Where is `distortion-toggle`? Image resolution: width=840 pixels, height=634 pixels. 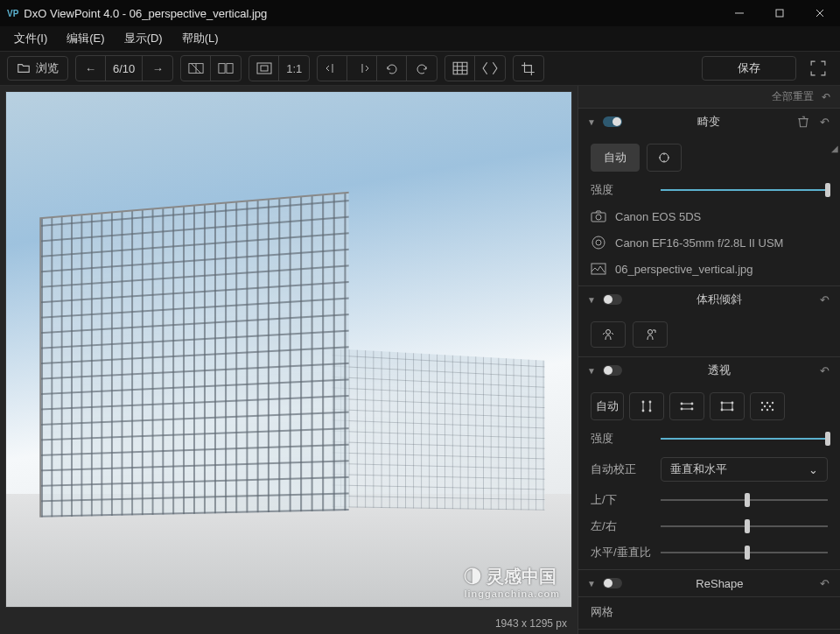
distortion-toggle is located at coordinates (612, 122).